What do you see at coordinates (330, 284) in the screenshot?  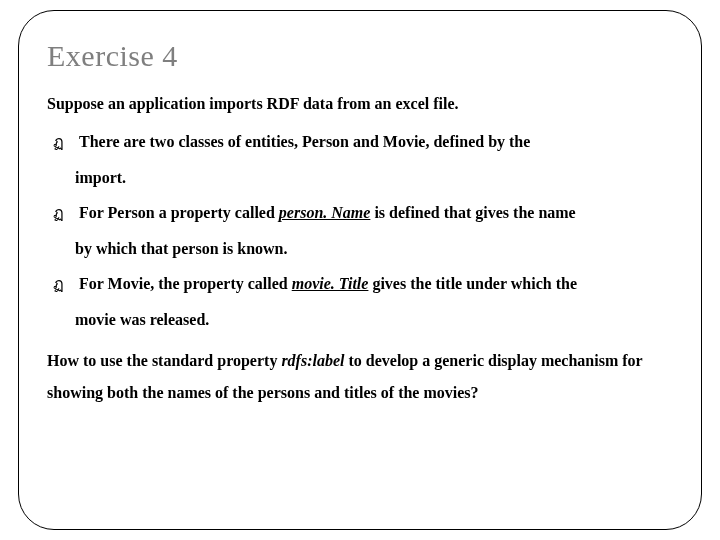 I see `property-name: movie. Title` at bounding box center [330, 284].